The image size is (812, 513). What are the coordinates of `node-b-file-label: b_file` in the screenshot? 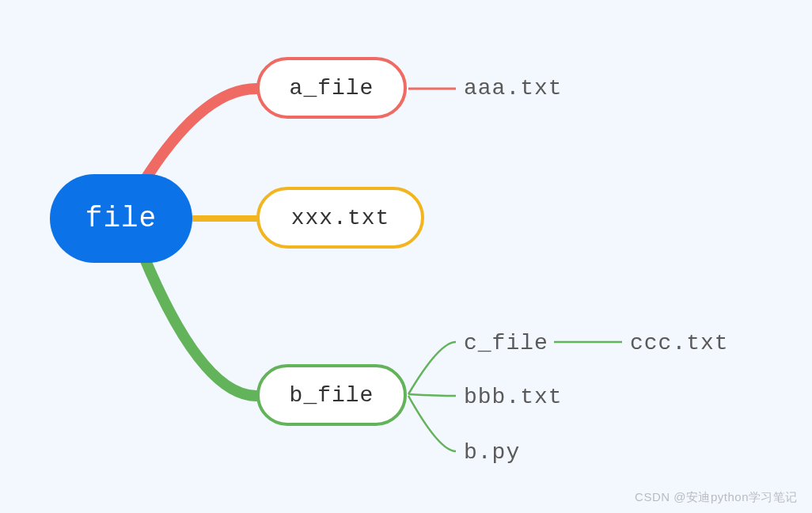 It's located at (332, 396).